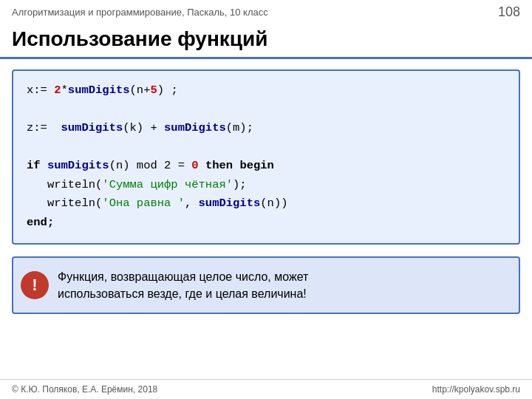  What do you see at coordinates (509, 12) in the screenshot?
I see `page-number: 108` at bounding box center [509, 12].